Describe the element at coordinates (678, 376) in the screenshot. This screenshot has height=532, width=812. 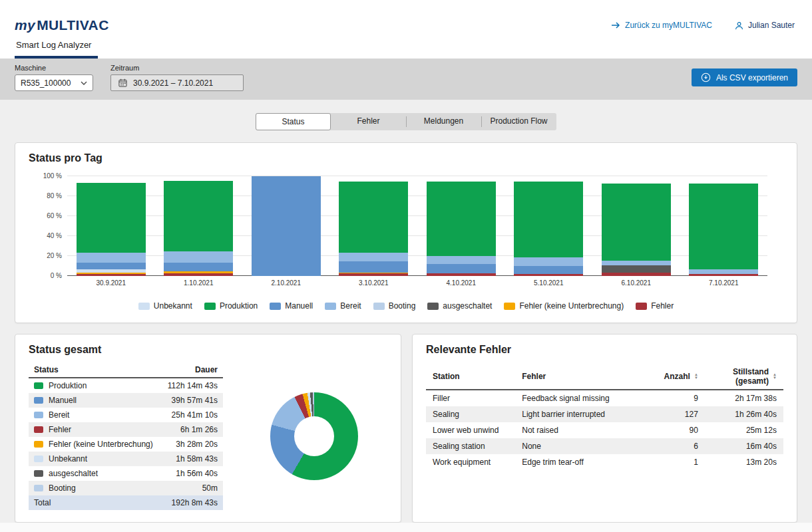
I see `column-header-label: Anzahl` at that location.